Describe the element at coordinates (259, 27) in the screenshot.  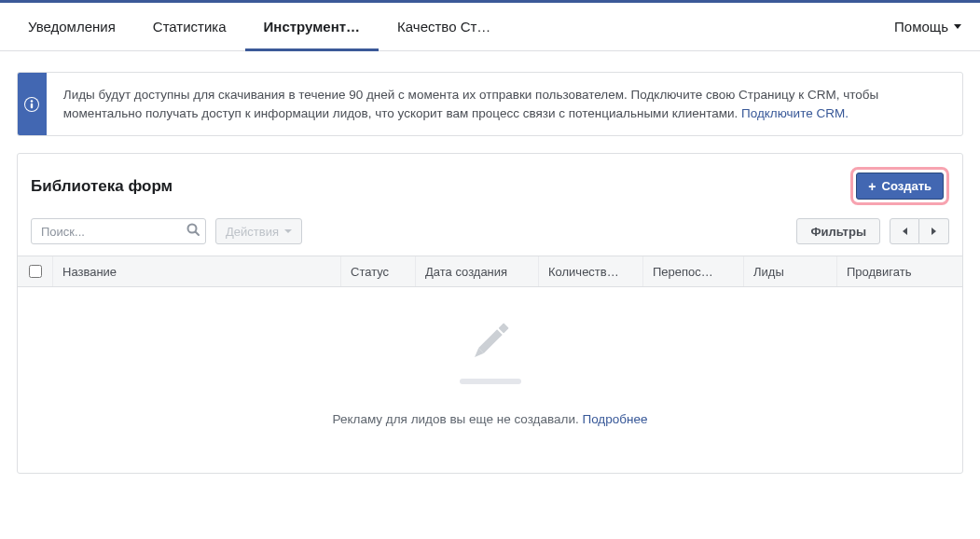
I see `nav-tabs: Уведомления Статистика Инструмент… Качес…` at that location.